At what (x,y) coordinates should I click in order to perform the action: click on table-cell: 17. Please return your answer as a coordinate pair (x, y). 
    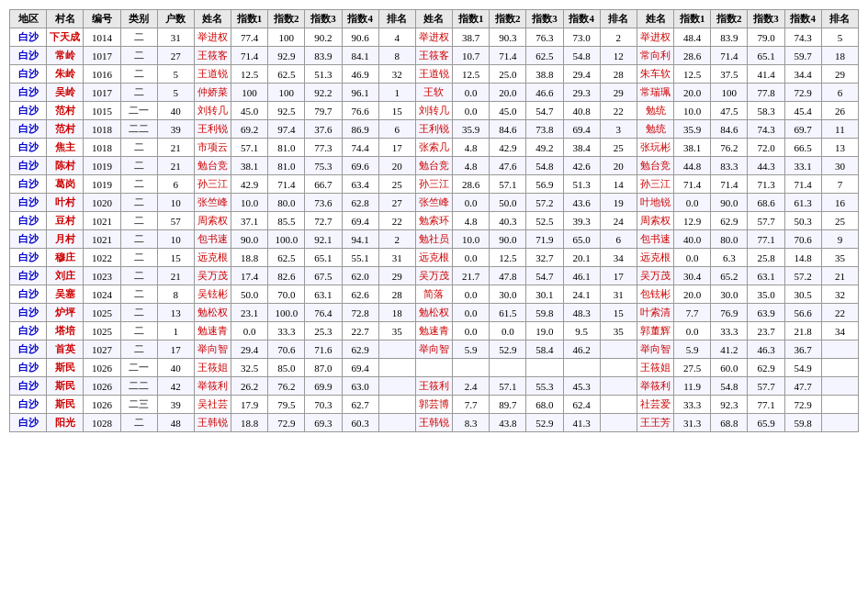
    Looking at the image, I should click on (618, 276).